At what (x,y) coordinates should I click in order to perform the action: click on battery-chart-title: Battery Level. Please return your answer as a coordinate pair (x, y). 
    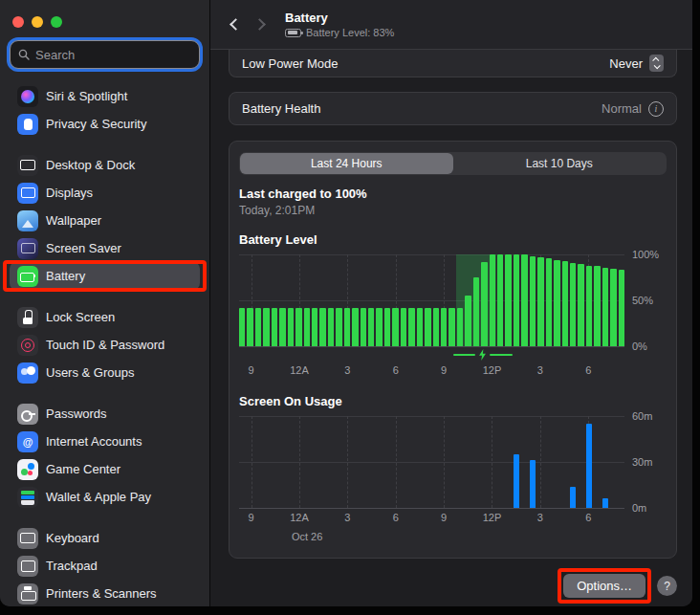
    Looking at the image, I should click on (453, 239).